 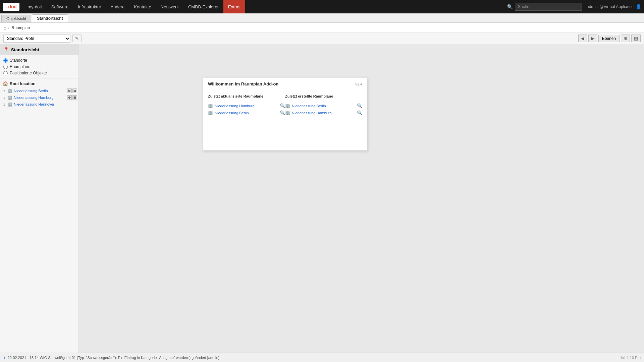 What do you see at coordinates (39, 67) in the screenshot?
I see `radio-group: Standorte Raumpläne Positionierte Objekt…` at bounding box center [39, 67].